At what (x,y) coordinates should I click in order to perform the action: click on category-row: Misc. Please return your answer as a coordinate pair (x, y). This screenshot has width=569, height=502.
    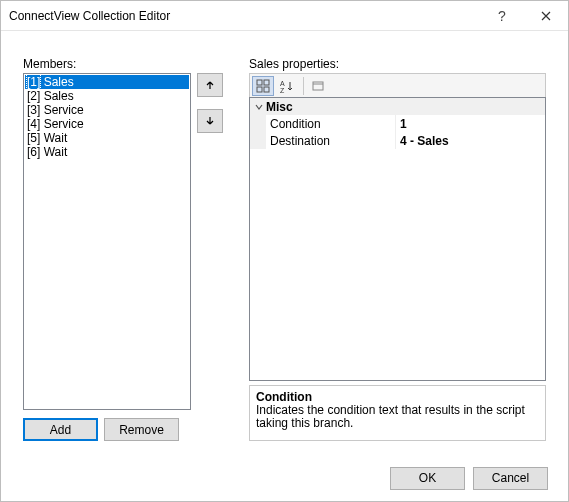
    Looking at the image, I should click on (398, 106).